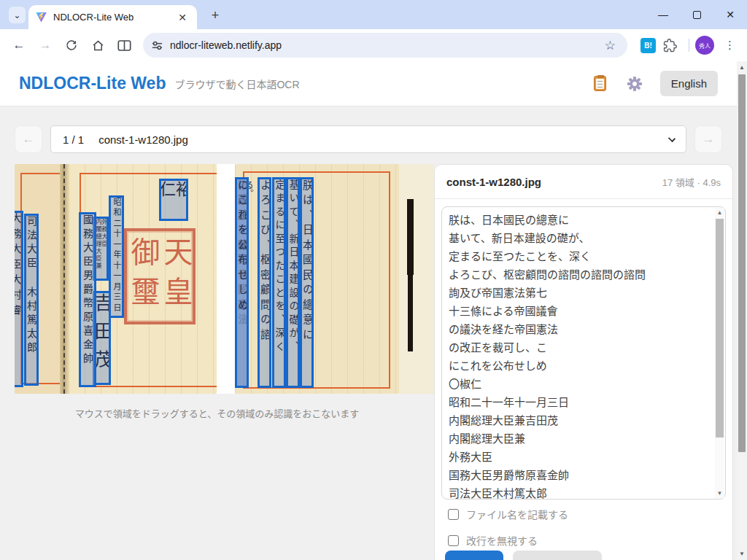  I want to click on tab-close-icon: ✕, so click(182, 18).